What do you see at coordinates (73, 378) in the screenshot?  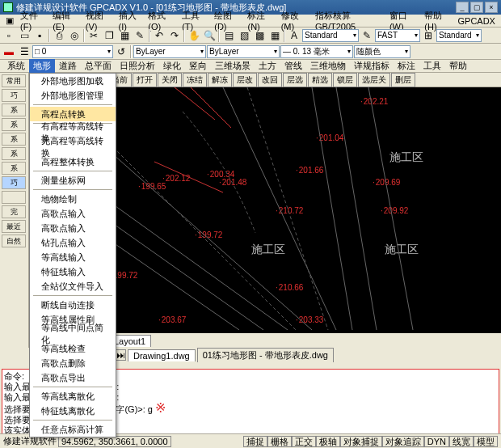 I see `menu-item-24: 高歌点导出` at bounding box center [73, 378].